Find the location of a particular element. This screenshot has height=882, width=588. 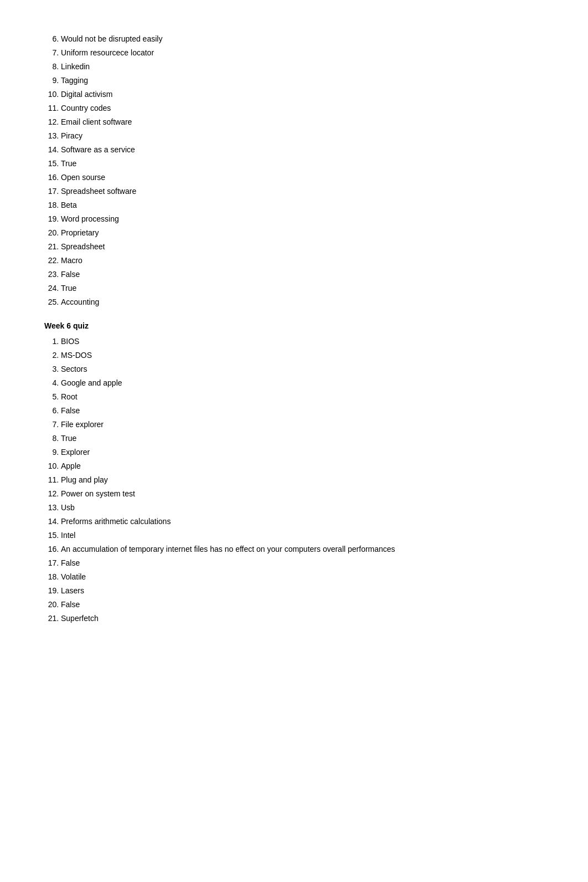

list-item: Open sourse is located at coordinates (302, 177).